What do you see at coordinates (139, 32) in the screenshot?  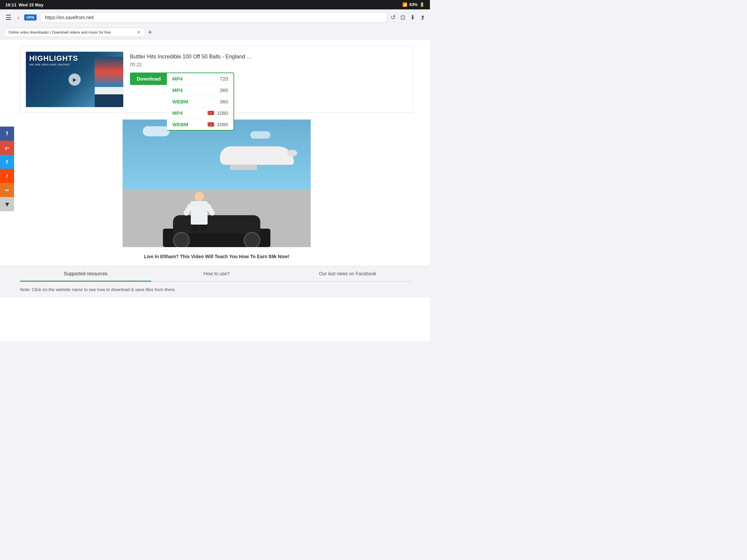 I see `close-tab-button: ✕` at bounding box center [139, 32].